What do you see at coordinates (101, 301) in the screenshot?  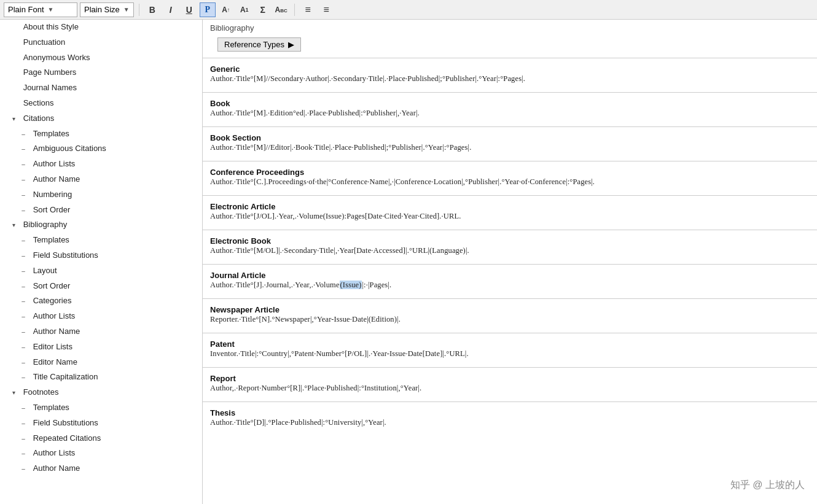 I see `sidebar-categories: – Categories` at bounding box center [101, 301].